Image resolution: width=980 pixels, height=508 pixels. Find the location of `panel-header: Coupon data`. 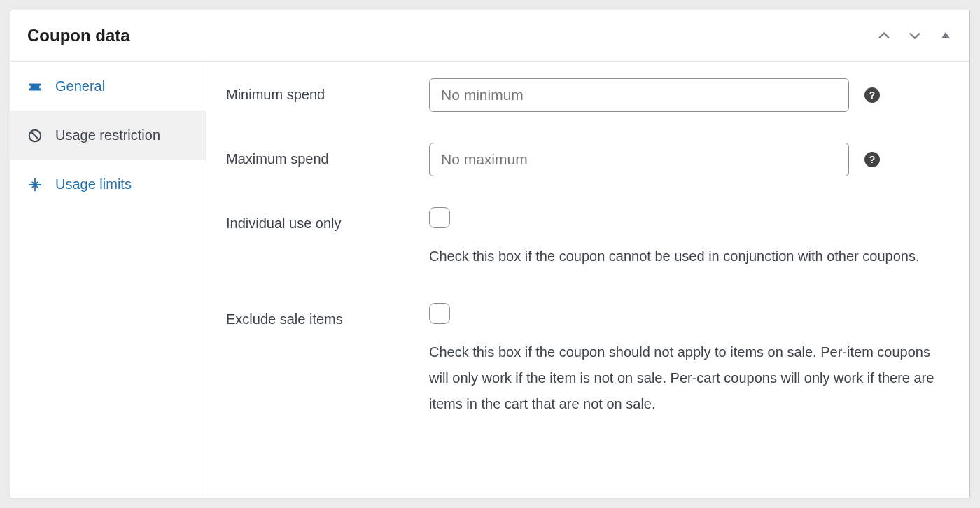

panel-header: Coupon data is located at coordinates (490, 36).